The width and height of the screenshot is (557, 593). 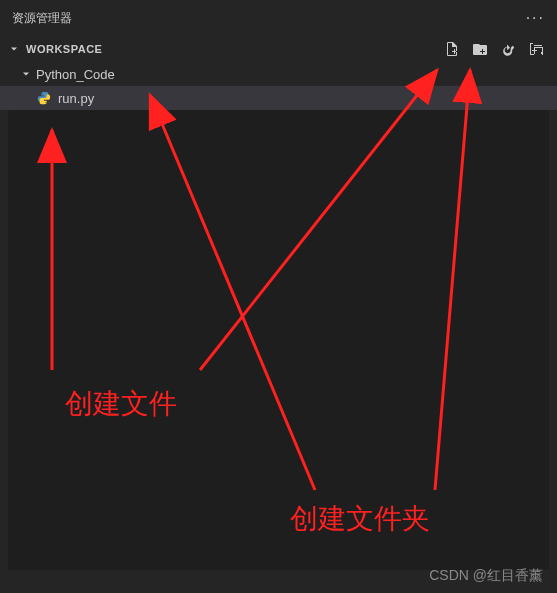 What do you see at coordinates (64, 49) in the screenshot?
I see `workspace-title: WORKSPACE` at bounding box center [64, 49].